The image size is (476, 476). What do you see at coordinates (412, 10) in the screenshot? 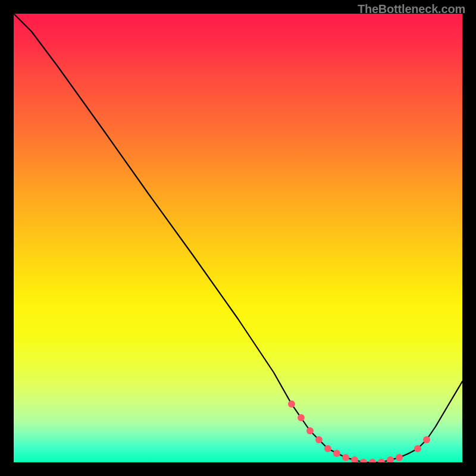
I see `watermark-text: TheBottleneck.com` at bounding box center [412, 10].